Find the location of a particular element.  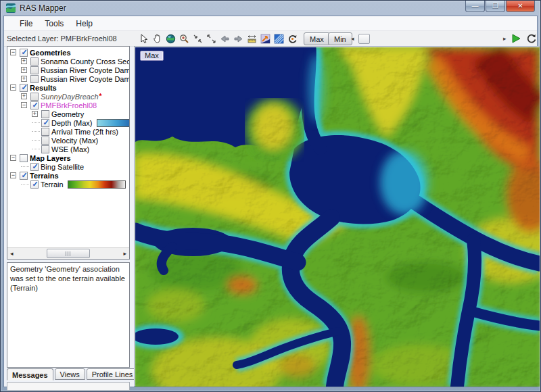

tree-row: −Terrains is located at coordinates (69, 176).